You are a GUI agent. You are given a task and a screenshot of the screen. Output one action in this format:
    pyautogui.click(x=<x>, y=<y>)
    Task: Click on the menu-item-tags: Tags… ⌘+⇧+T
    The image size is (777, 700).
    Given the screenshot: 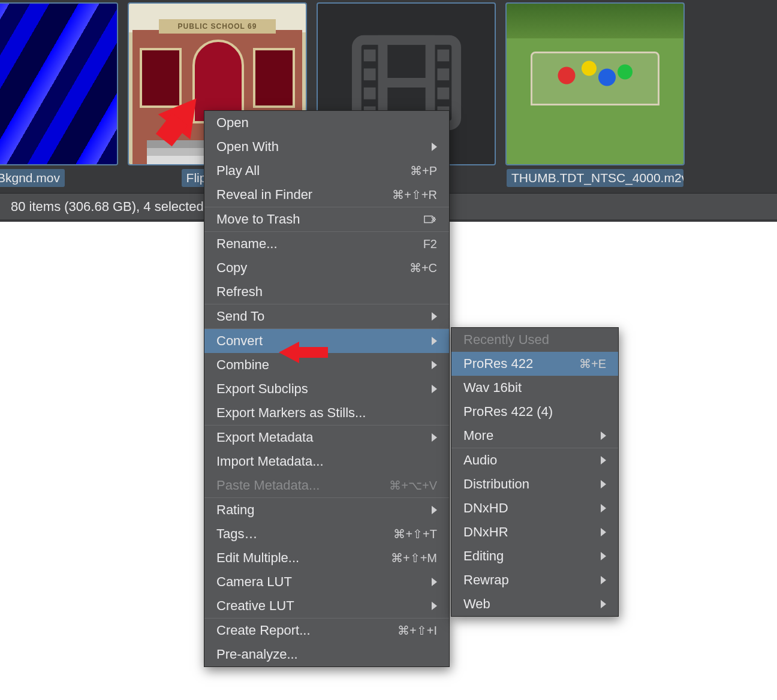 What is the action you would take?
    pyautogui.click(x=327, y=534)
    